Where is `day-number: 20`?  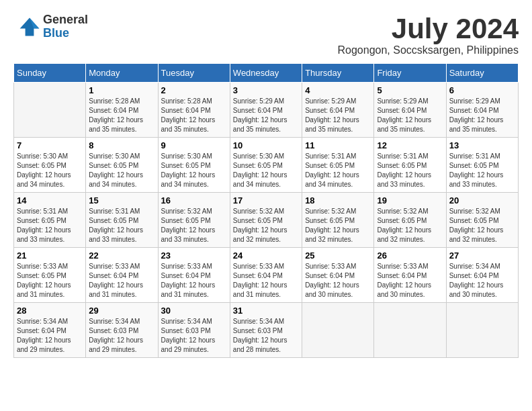
day-number: 20 is located at coordinates (482, 200).